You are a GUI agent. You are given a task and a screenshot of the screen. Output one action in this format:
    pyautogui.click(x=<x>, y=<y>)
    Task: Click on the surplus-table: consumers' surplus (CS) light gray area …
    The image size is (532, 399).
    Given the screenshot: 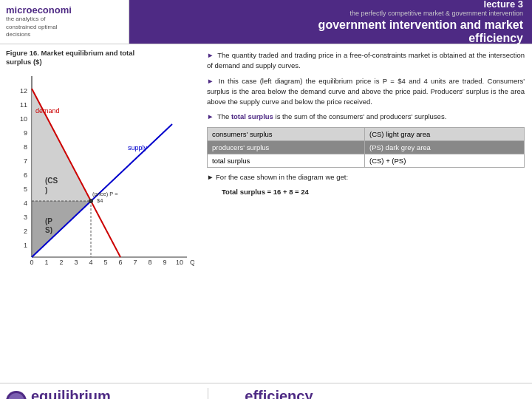 What is the action you would take?
    pyautogui.click(x=366, y=148)
    